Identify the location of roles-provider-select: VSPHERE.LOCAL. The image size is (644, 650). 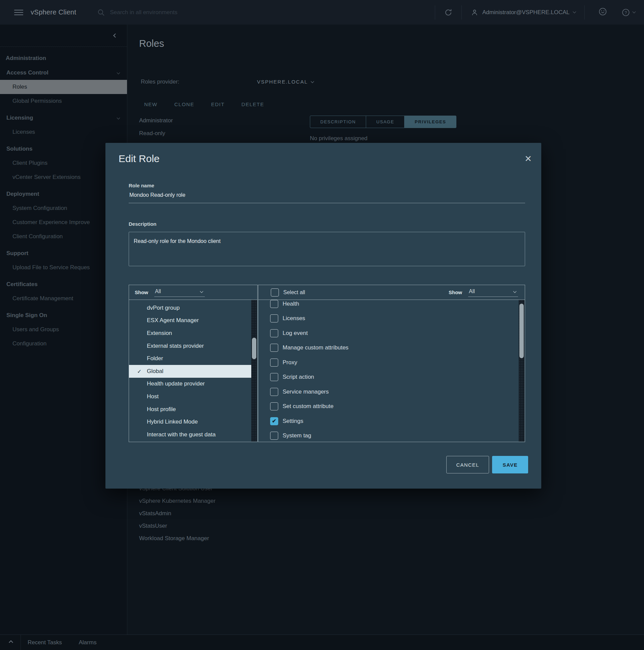
(285, 82).